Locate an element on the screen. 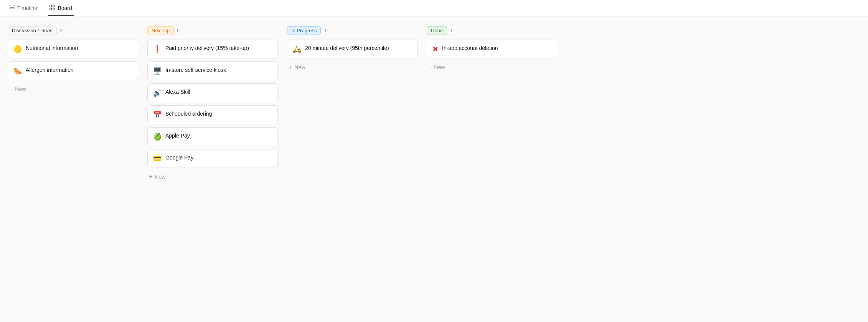  card-text-delivery: 20 minute delivery (95th percentile) is located at coordinates (347, 48).